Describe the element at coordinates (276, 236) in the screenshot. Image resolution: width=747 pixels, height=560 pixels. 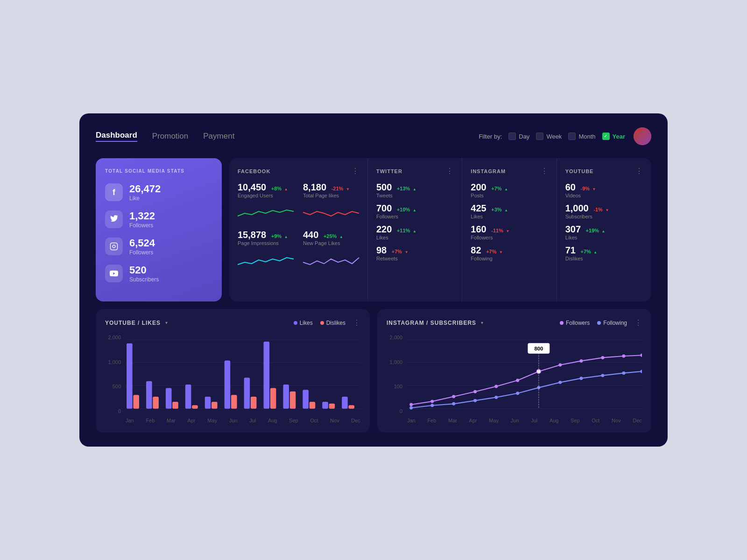
I see `fb-impressions-badge: +9%` at that location.